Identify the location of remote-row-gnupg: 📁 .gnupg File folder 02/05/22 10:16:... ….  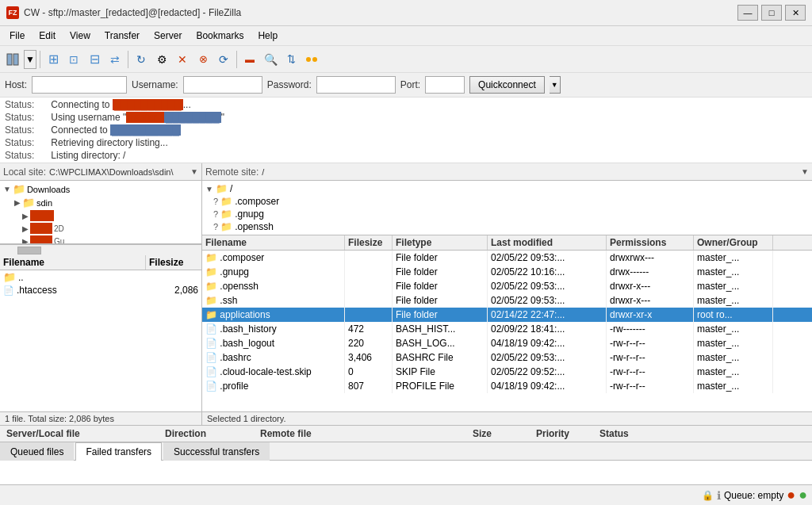
(508, 272).